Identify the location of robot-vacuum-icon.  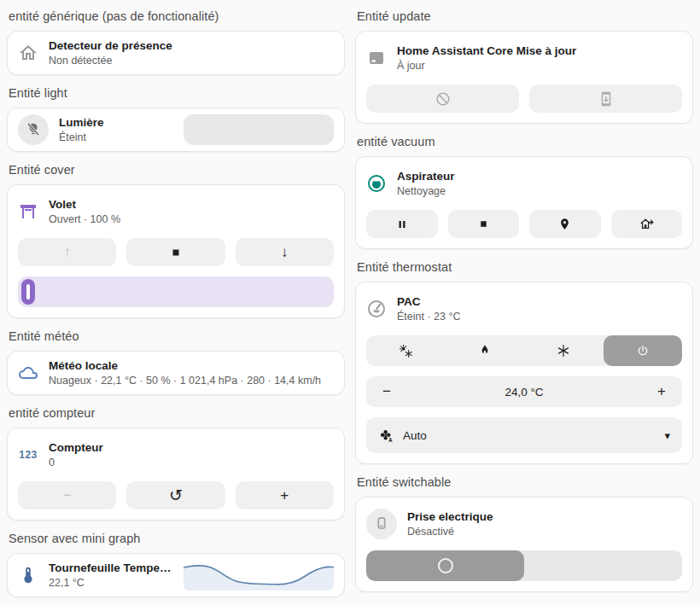
(376, 183).